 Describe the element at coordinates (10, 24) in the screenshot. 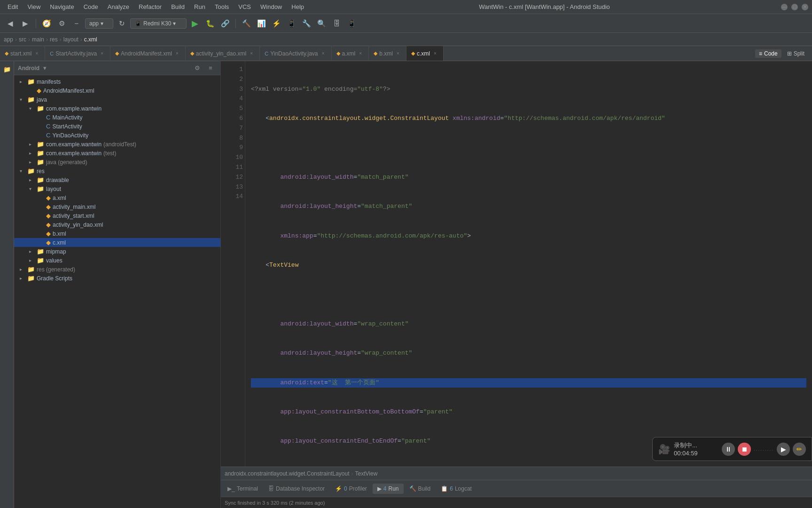

I see `toolbar-back-icon: ◀` at that location.